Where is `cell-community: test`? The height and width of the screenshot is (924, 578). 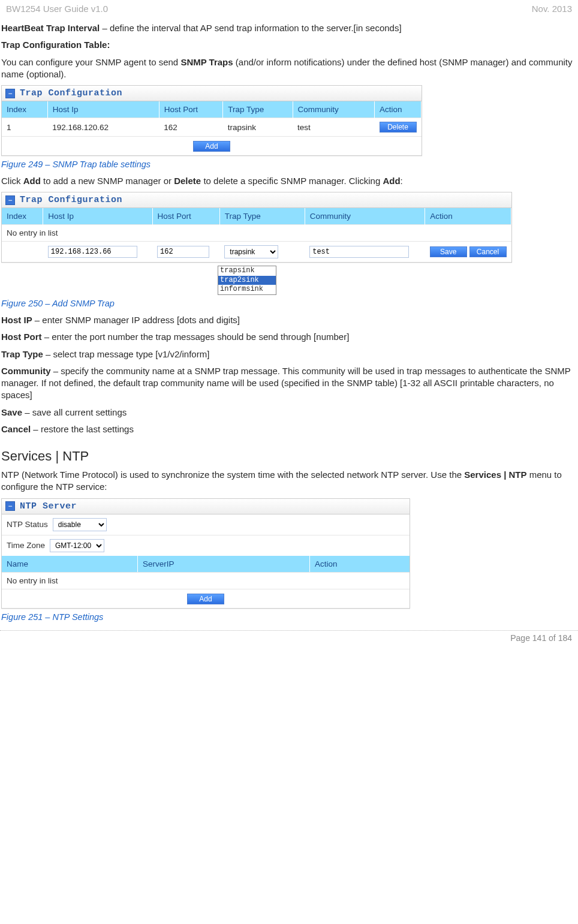 cell-community: test is located at coordinates (333, 127).